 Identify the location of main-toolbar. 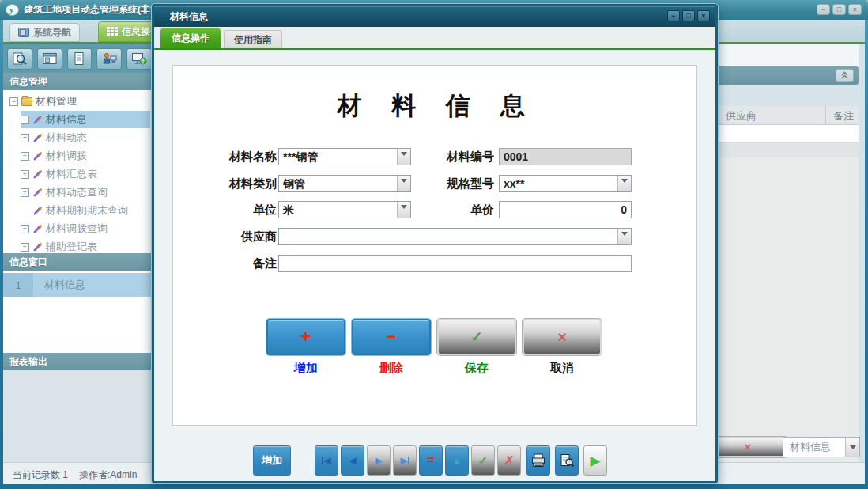
(77, 59).